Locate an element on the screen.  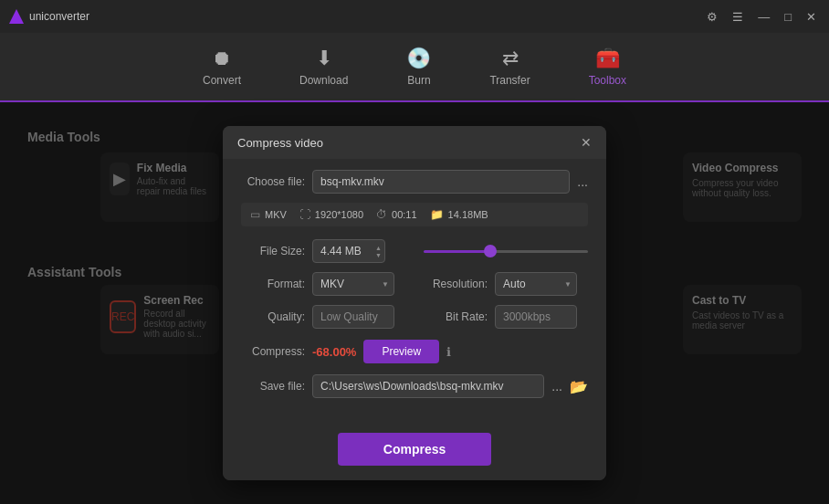
spinner-down: ▼ is located at coordinates (378, 256).